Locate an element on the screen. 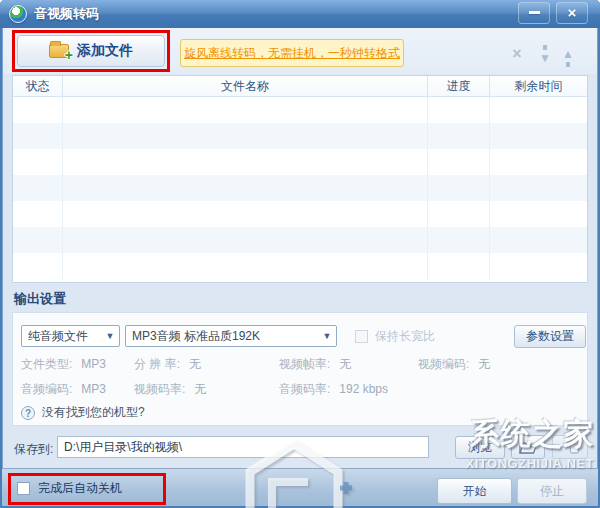 Image resolution: width=600 pixels, height=508 pixels. delete-icon: × is located at coordinates (516, 54).